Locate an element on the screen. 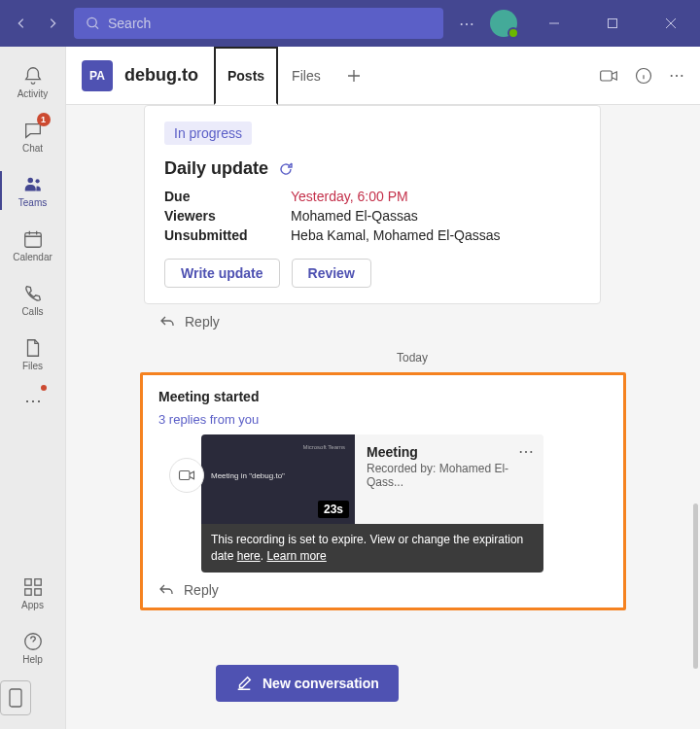 Image resolution: width=700 pixels, height=729 pixels. duration-badge: 23s is located at coordinates (333, 509).